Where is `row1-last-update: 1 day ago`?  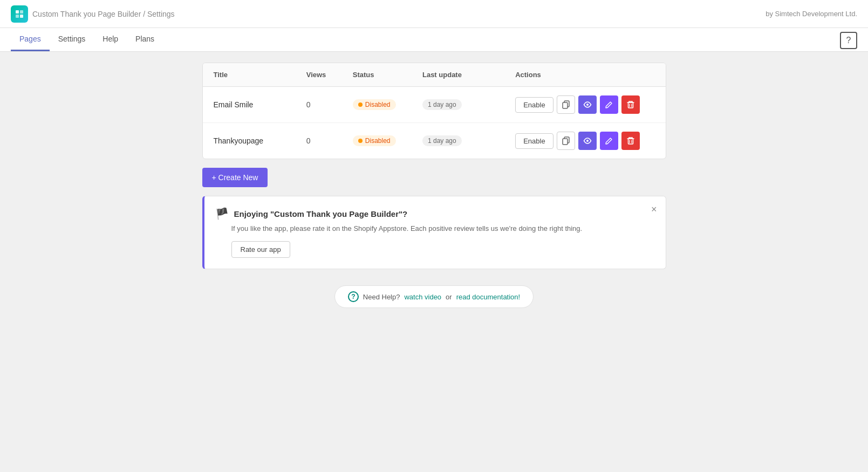
row1-last-update: 1 day ago is located at coordinates (469, 105).